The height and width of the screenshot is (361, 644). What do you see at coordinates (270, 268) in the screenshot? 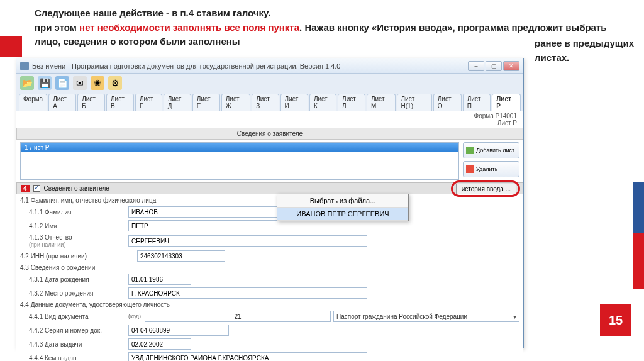
I see `sec43-header: 4.3 Сведения о рождении` at bounding box center [270, 268].